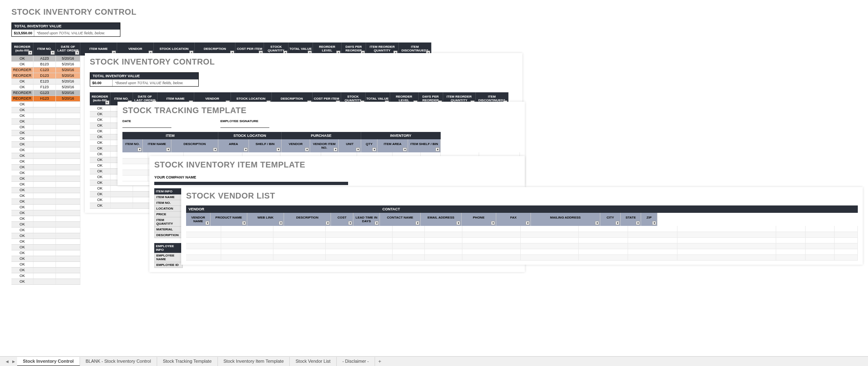  Describe the element at coordinates (324, 146) in the screenshot. I see `sub-column-header: VENDOR ITEM NO.▾` at that location.